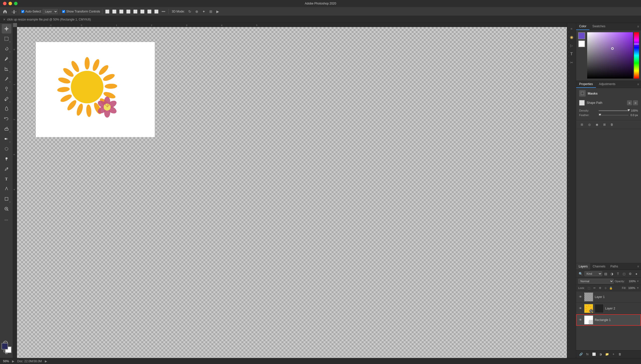  Describe the element at coordinates (10, 4) in the screenshot. I see `minimize-button` at that location.